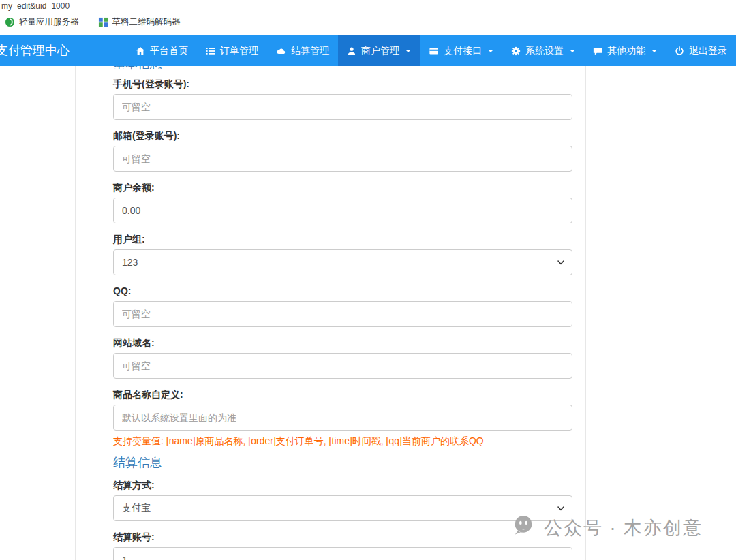 This screenshot has height=560, width=736. Describe the element at coordinates (343, 537) in the screenshot. I see `settle-account-label: 结算账号:` at that location.